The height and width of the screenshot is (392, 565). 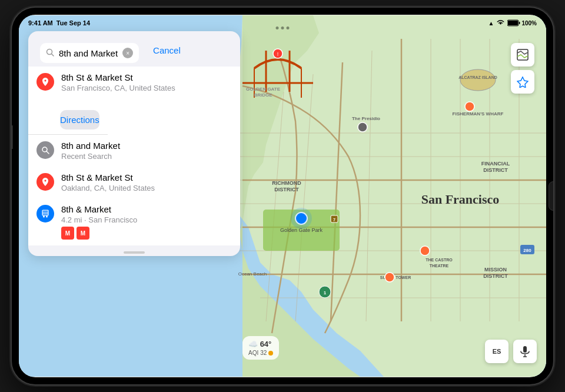 What do you see at coordinates (147, 157) in the screenshot?
I see `result-sub-2: Recent Search` at bounding box center [147, 157].